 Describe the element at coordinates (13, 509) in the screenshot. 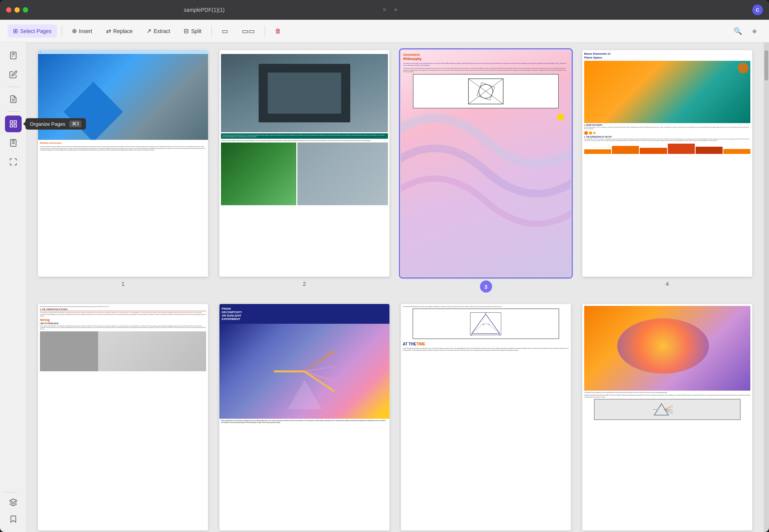

I see `sidebar-bottom` at that location.